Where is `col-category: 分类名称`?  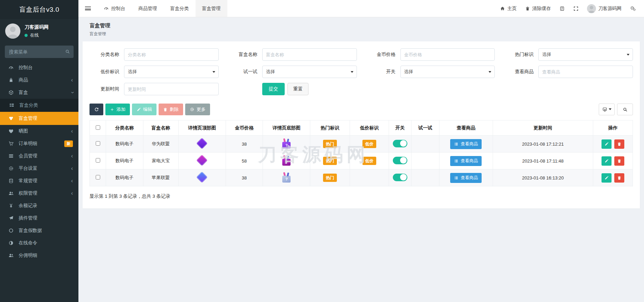
col-category: 分类名称 is located at coordinates (125, 128).